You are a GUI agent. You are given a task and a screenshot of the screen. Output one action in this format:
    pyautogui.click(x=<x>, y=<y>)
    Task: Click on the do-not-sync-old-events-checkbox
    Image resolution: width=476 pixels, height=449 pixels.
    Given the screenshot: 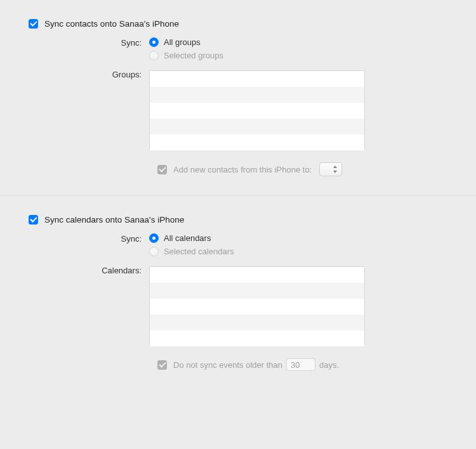 What is the action you would take?
    pyautogui.click(x=162, y=365)
    